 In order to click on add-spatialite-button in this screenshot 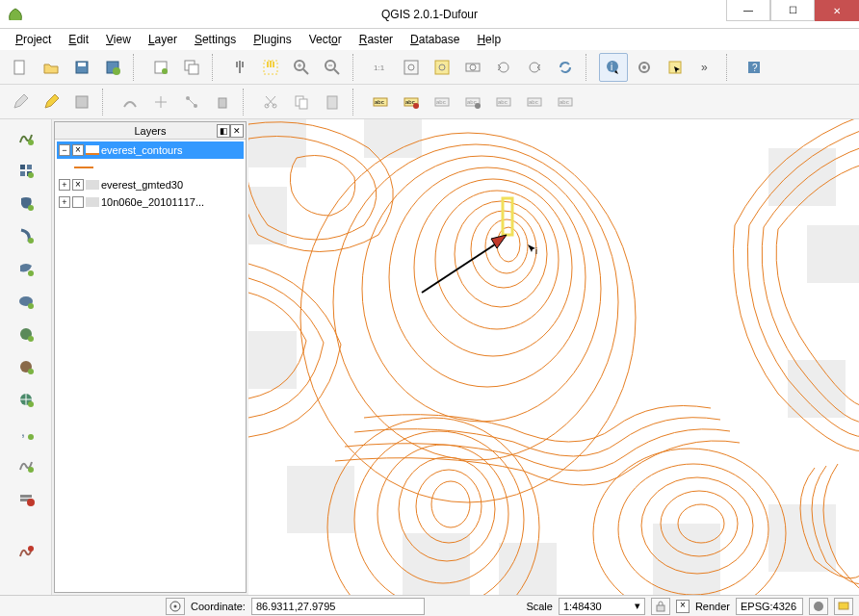, I will do `click(26, 236)`.